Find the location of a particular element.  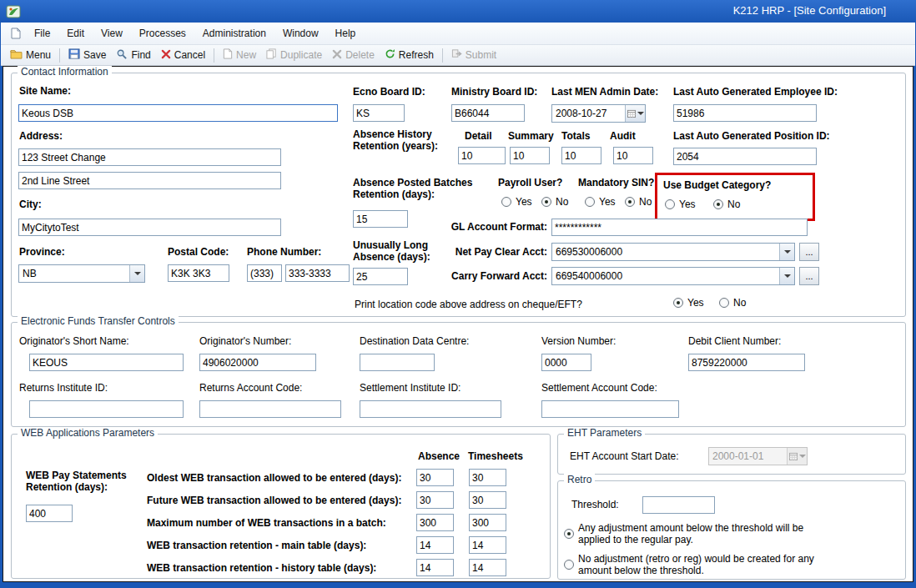

print-location-yes-radio: Yes is located at coordinates (689, 303).